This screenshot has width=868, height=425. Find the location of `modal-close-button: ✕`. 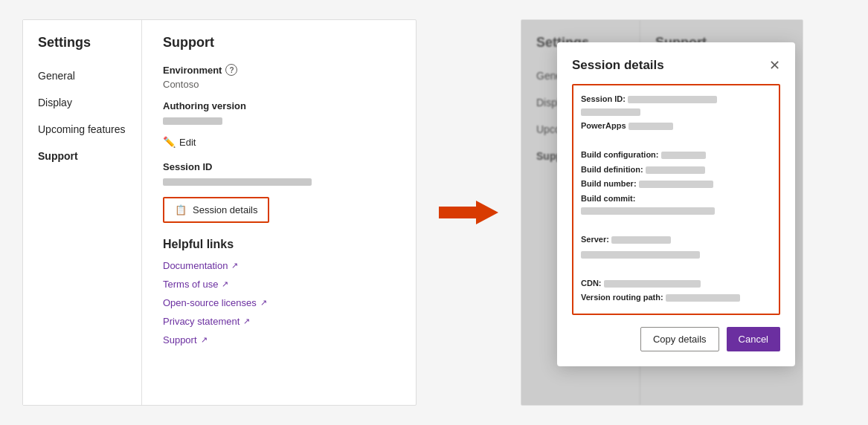

modal-close-button: ✕ is located at coordinates (775, 65).